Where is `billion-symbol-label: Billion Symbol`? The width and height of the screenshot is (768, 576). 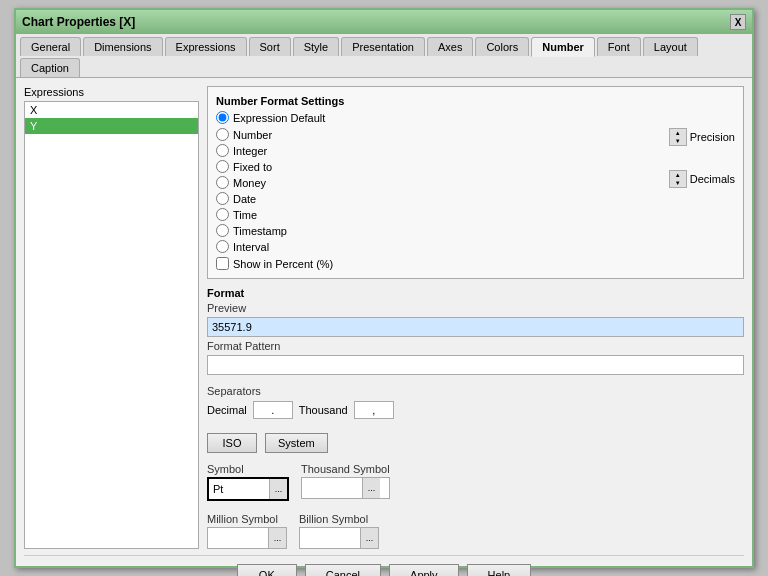
billion-symbol-label: Billion Symbol is located at coordinates (339, 519).